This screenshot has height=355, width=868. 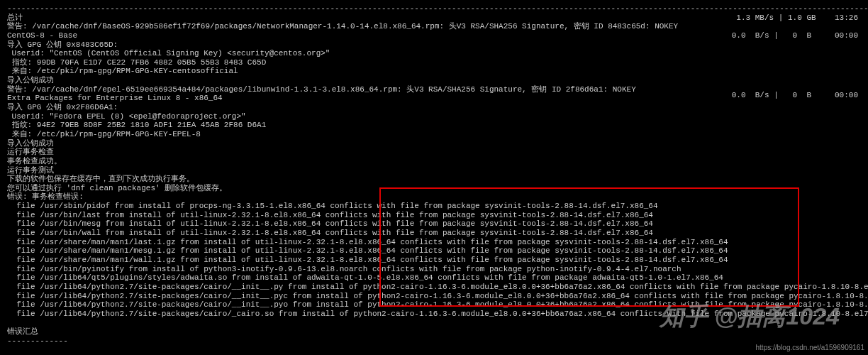 What do you see at coordinates (434, 62) in the screenshot?
I see `gpg1-fingerprint: 指纹: 99DB 70FA E1D7 CE22 7FB6 4882 05B5 5…` at bounding box center [434, 62].